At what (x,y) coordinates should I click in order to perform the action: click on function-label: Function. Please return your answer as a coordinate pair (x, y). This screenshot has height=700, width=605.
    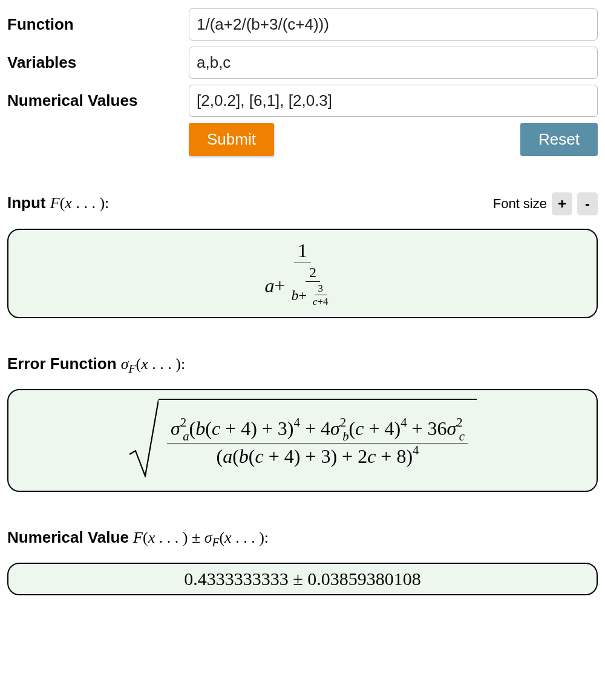
    Looking at the image, I should click on (98, 24).